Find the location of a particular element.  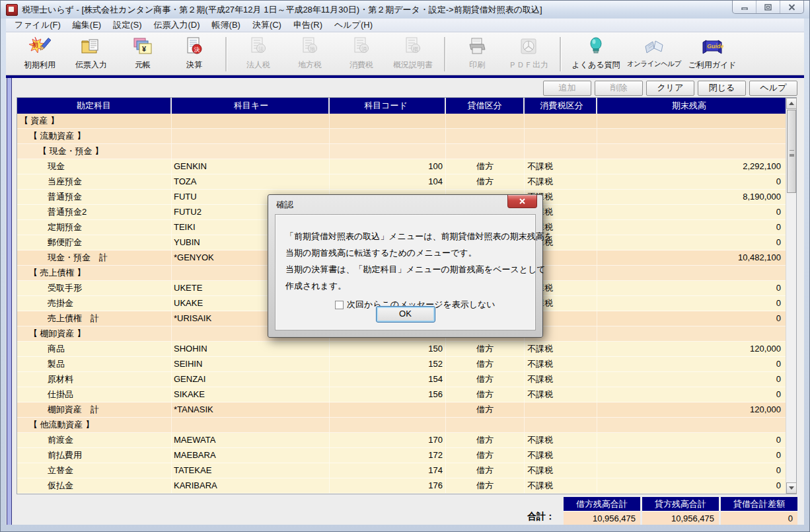

menu-item-3: 設定(S) is located at coordinates (127, 25).